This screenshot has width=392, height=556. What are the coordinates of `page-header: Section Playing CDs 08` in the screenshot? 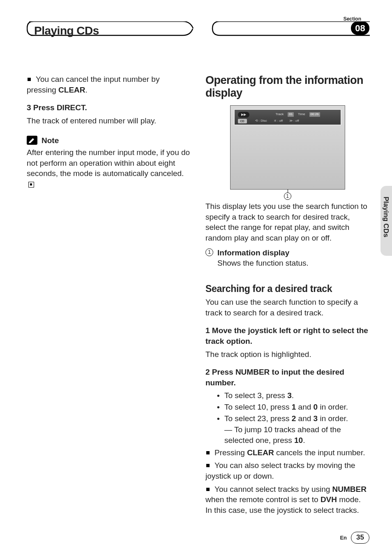 It's located at (198, 29).